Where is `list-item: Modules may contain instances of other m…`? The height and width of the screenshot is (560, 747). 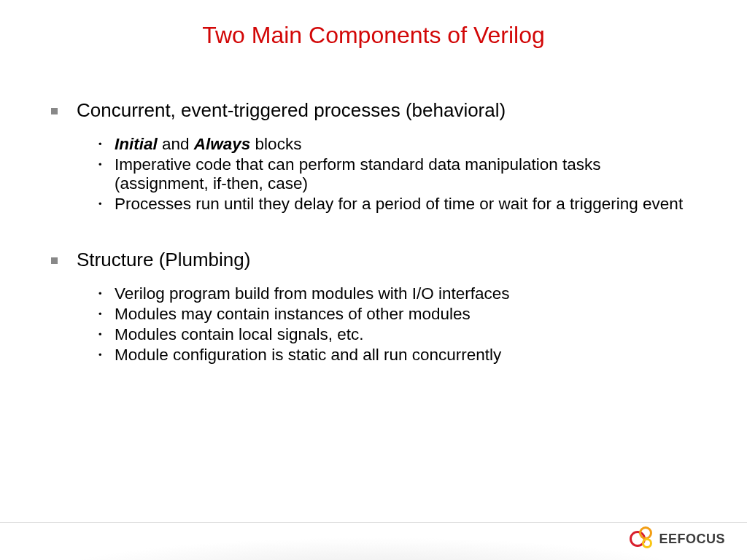 list-item: Modules may contain instances of other m… is located at coordinates (397, 314).